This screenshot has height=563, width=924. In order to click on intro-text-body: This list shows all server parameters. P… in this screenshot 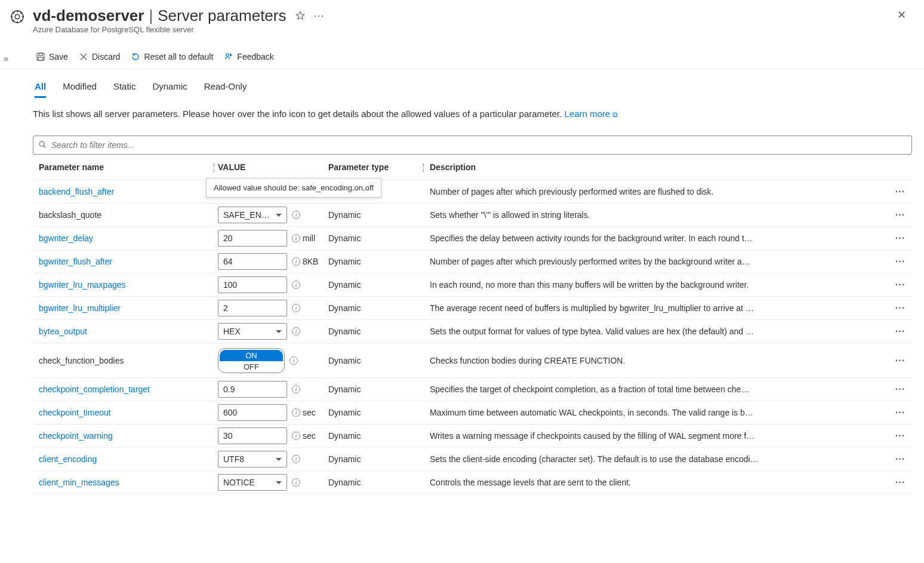, I will do `click(298, 113)`.